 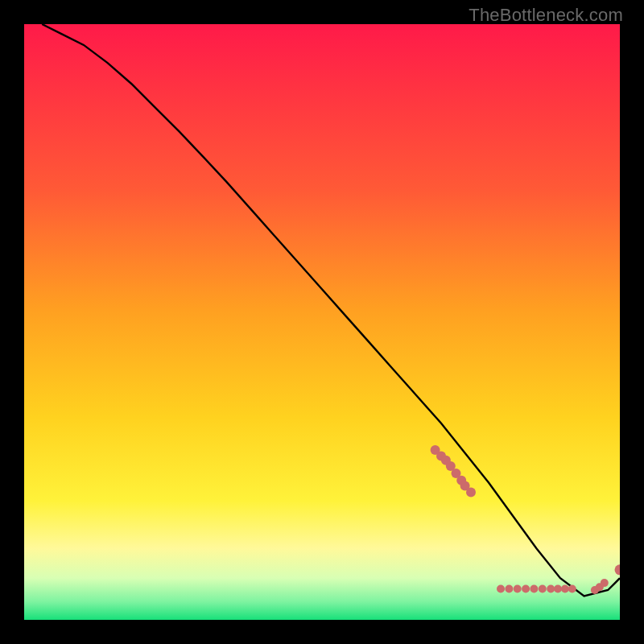 What do you see at coordinates (546, 15) in the screenshot?
I see `watermark-text: TheBottleneck.com` at bounding box center [546, 15].